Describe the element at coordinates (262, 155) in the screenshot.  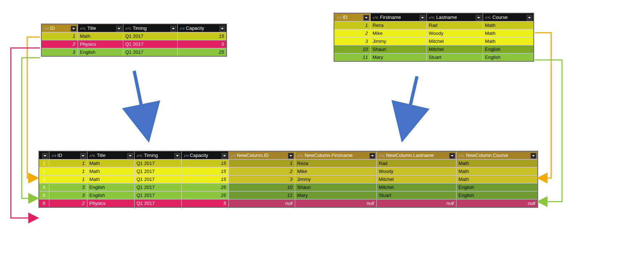
I see `col-header-newid: 1²3NewColumn.ID` at that location.